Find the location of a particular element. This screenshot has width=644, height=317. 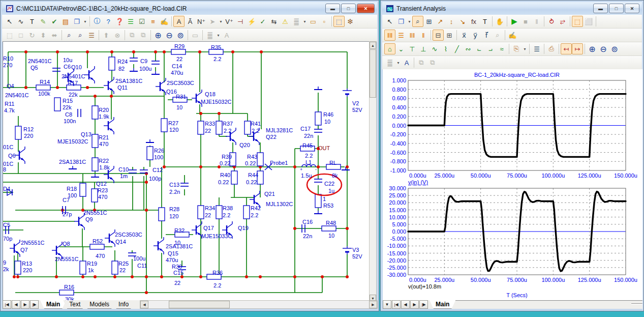

wf-slope-icon: ╱ is located at coordinates (457, 49).